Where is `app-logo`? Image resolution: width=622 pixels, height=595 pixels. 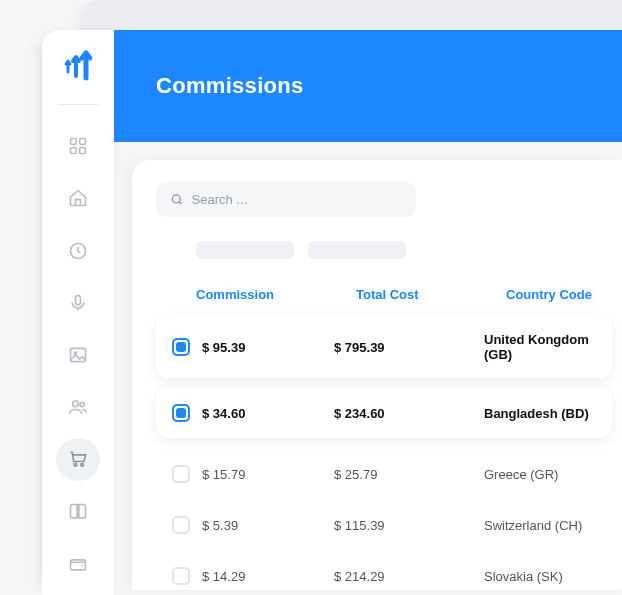 app-logo is located at coordinates (78, 67).